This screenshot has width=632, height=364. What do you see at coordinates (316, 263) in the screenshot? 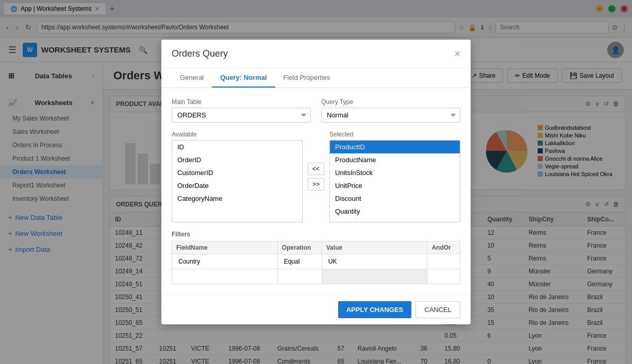
I see `filters-table: FieldName Operation Value AndOr Equal` at bounding box center [316, 263].